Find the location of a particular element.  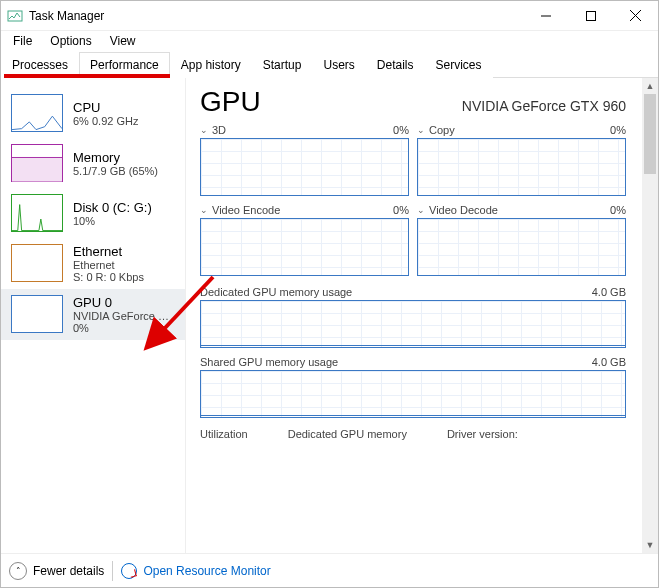

chart-3d-pct: 0% is located at coordinates (401, 130).